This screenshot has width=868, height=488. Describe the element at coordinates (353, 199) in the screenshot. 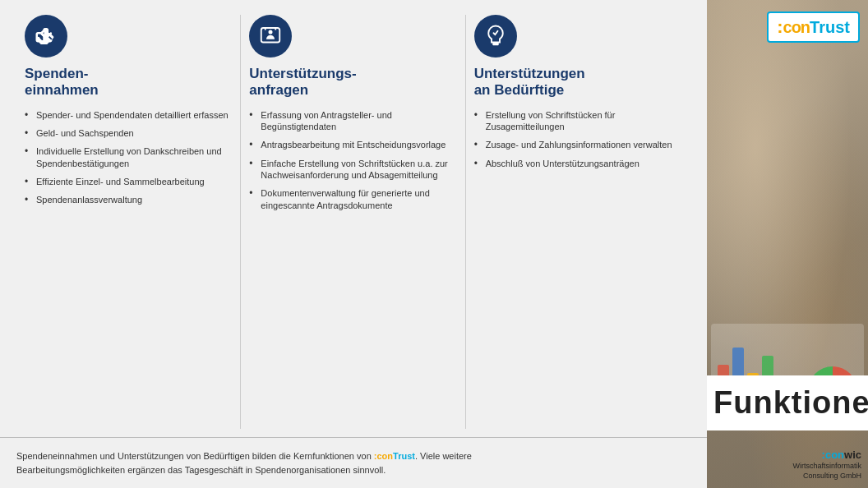

I see `list-item: Dokumentenverwaltung für generierte und …` at that location.